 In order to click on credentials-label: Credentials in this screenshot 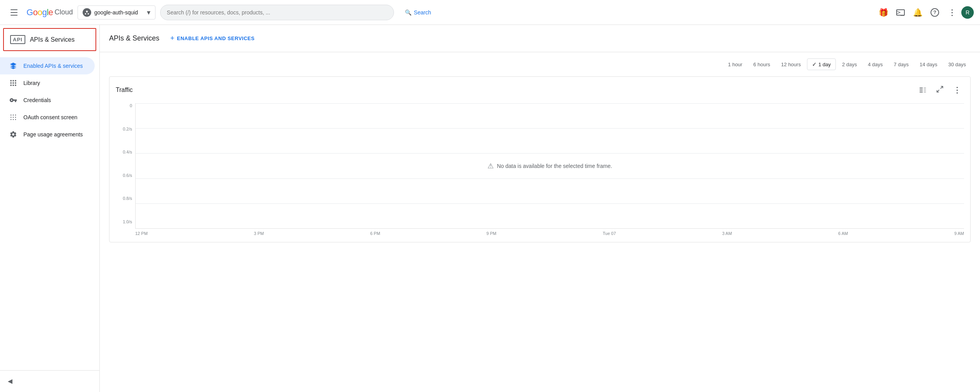, I will do `click(37, 100)`.